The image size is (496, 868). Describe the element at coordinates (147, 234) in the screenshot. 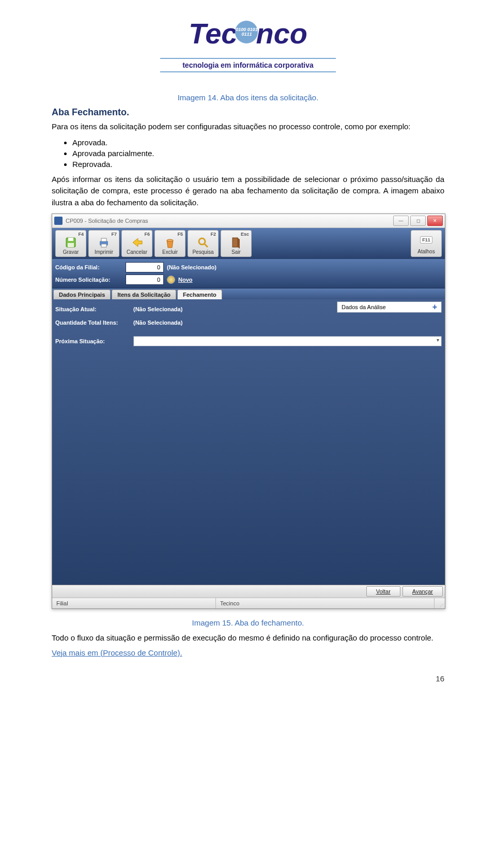

I see `shortcut-label: F6` at that location.